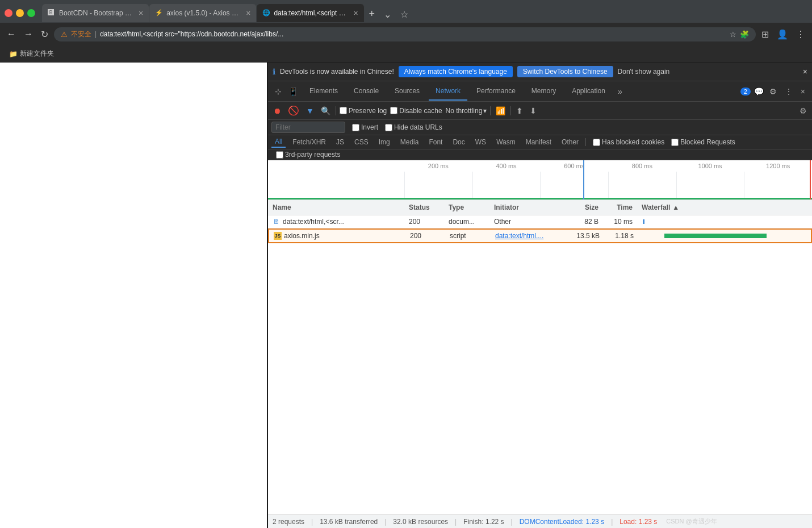  I want to click on header-size: Size, so click(583, 207).